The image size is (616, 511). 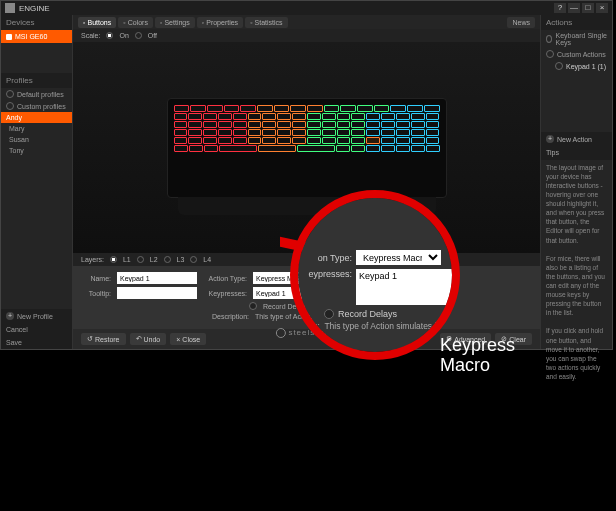 What do you see at coordinates (306, 22) in the screenshot?
I see `tabs: ◦ Buttons ◦ Colors ◦ Settings ◦ Properti…` at bounding box center [306, 22].